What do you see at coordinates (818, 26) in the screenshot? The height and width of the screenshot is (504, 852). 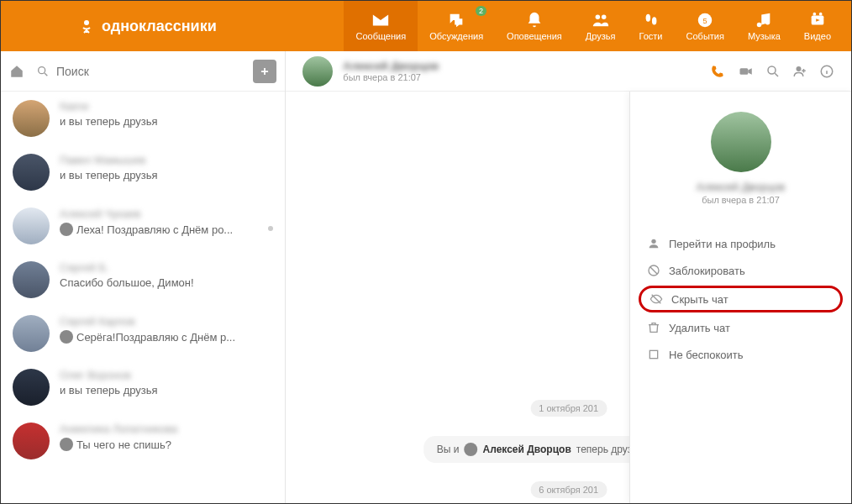 I see `nav-video: Видео` at bounding box center [818, 26].